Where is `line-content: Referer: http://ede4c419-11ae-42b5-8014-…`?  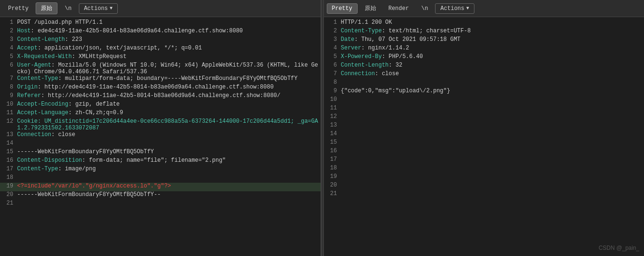
line-content: Referer: http://ede4c419-11ae-42b5-8014-… is located at coordinates (168, 96).